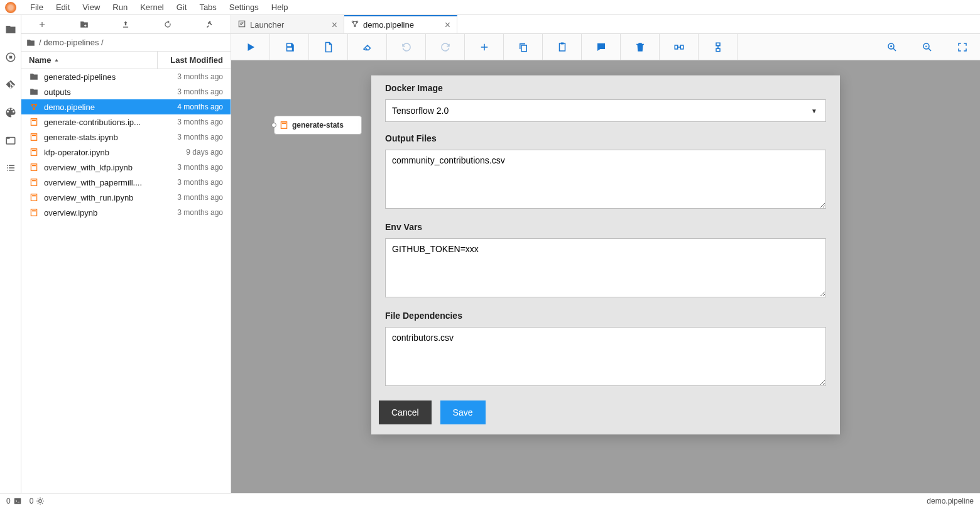 Image resolution: width=980 pixels, height=508 pixels. Describe the element at coordinates (11, 168) in the screenshot. I see `toc-icon` at that location.